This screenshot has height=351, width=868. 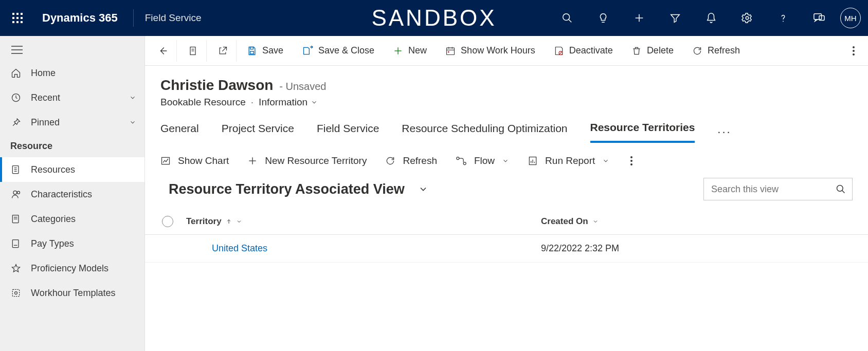 What do you see at coordinates (778, 189) in the screenshot?
I see `view-search` at bounding box center [778, 189].